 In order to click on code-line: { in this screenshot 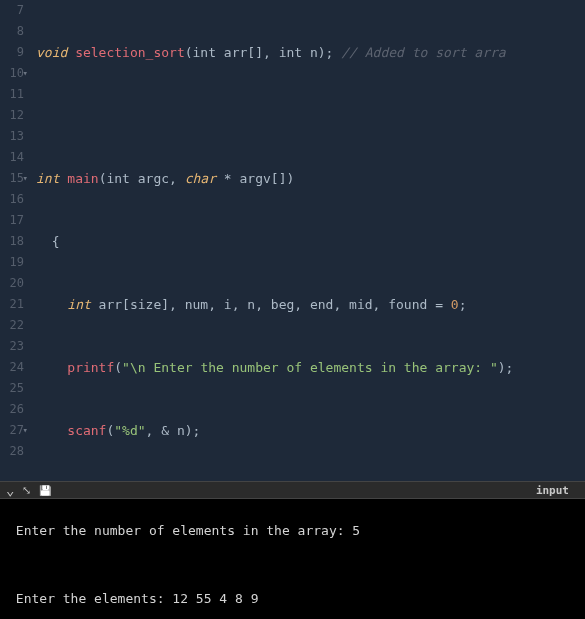, I will do `click(310, 242)`.